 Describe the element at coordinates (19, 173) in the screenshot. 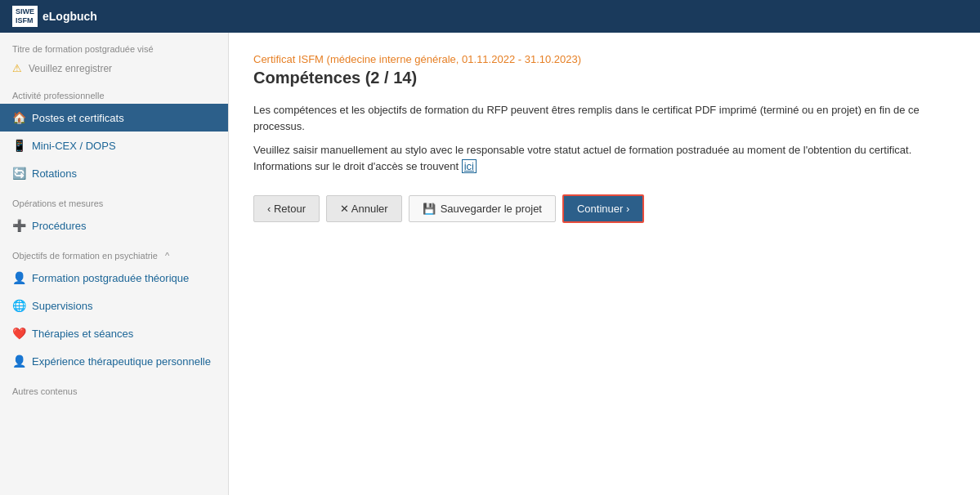

I see `rotation-icon: 🔄` at that location.